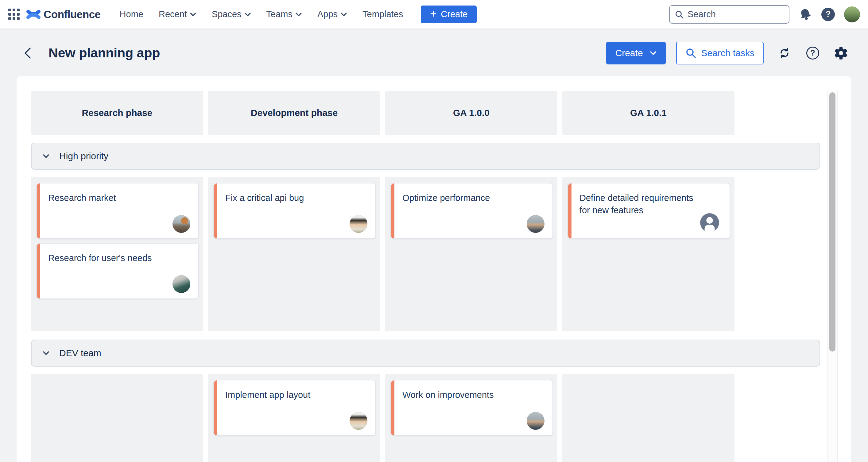 Image resolution: width=868 pixels, height=462 pixels. What do you see at coordinates (813, 53) in the screenshot?
I see `question-mark-icon: ?` at bounding box center [813, 53].